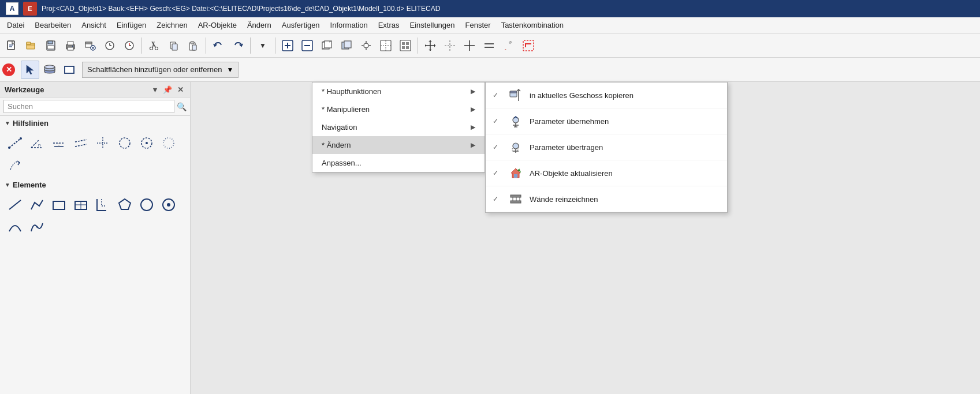  Describe the element at coordinates (81, 205) in the screenshot. I see `tool-multi-rect` at that location.